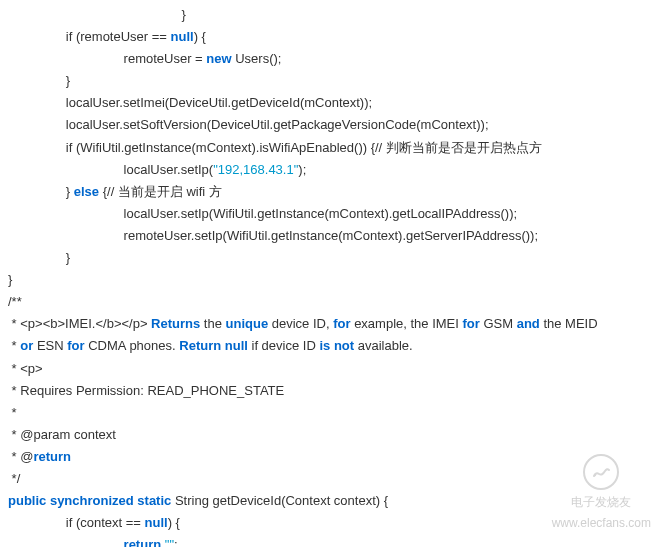 Image resolution: width=669 pixels, height=547 pixels. I want to click on code-line: localUser.setSoftVersion(DeviceUtil.getP…, so click(334, 125).